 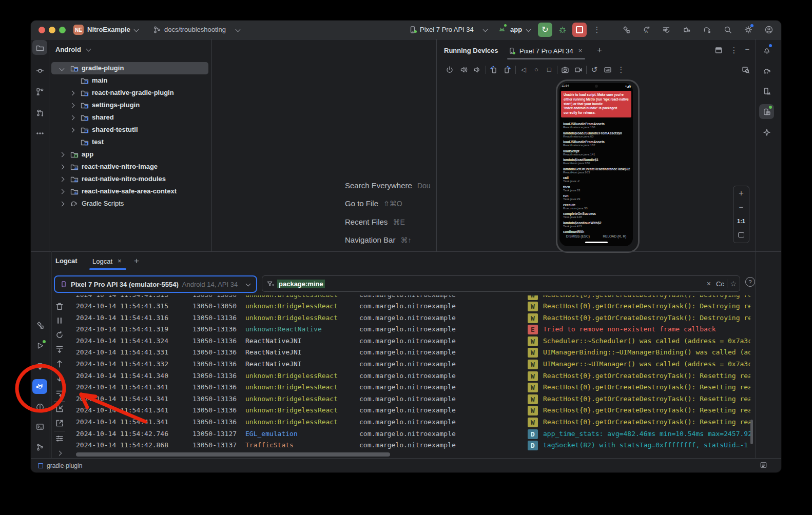 What do you see at coordinates (60, 393) in the screenshot?
I see `logcat-soft-wrap-icon` at bounding box center [60, 393].